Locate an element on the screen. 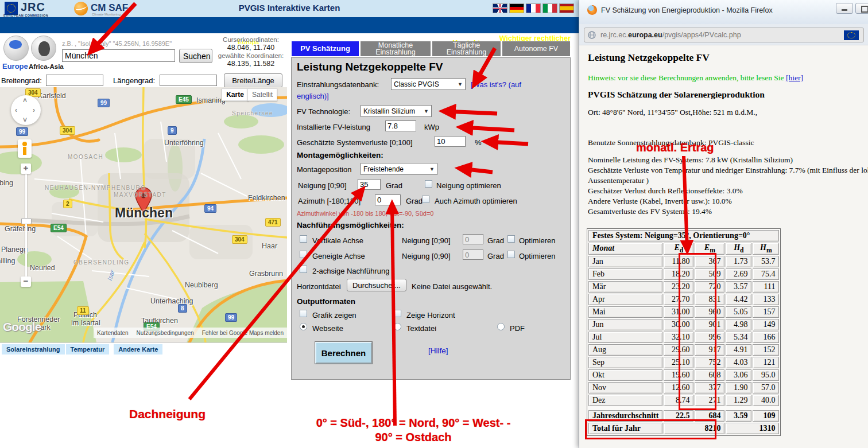 This screenshot has width=868, height=448. value-cell: 3.06 is located at coordinates (738, 375).